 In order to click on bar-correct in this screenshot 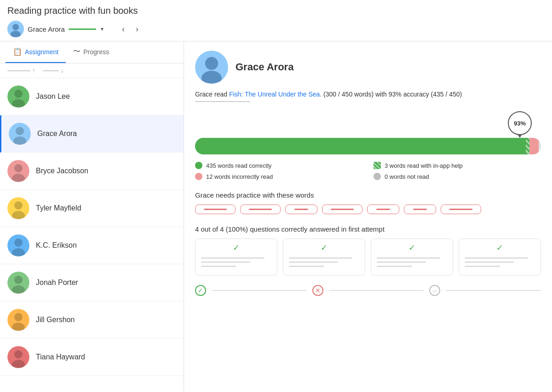, I will do `click(361, 146)`.